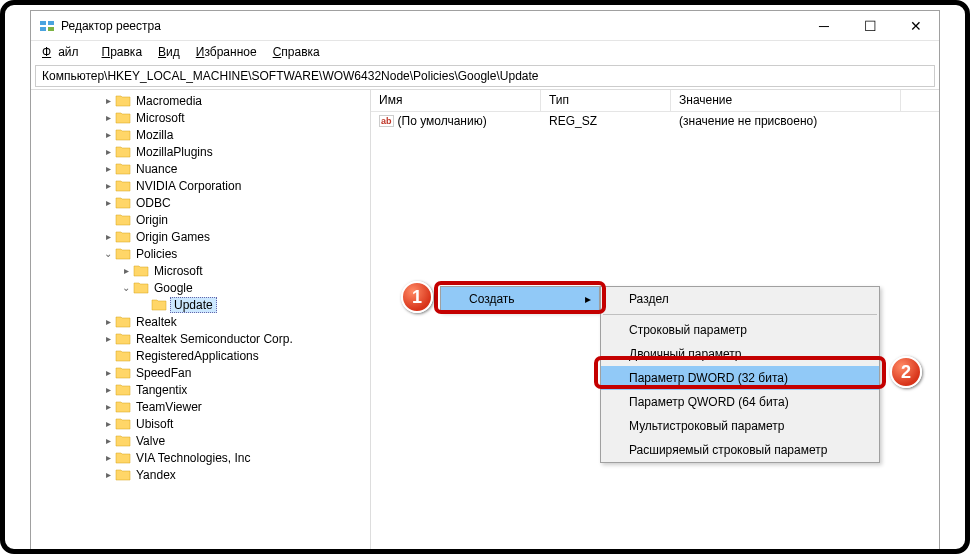 This screenshot has height=554, width=970. What do you see at coordinates (655, 121) in the screenshot?
I see `list-item: ab(По умолчанию)REG_SZ(значение не присв…` at bounding box center [655, 121].